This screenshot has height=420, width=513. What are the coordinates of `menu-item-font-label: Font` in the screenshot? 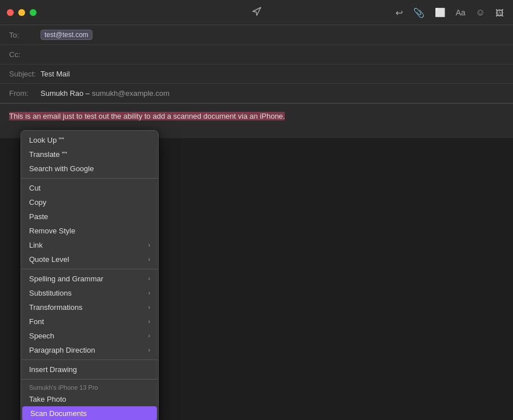 It's located at (37, 322).